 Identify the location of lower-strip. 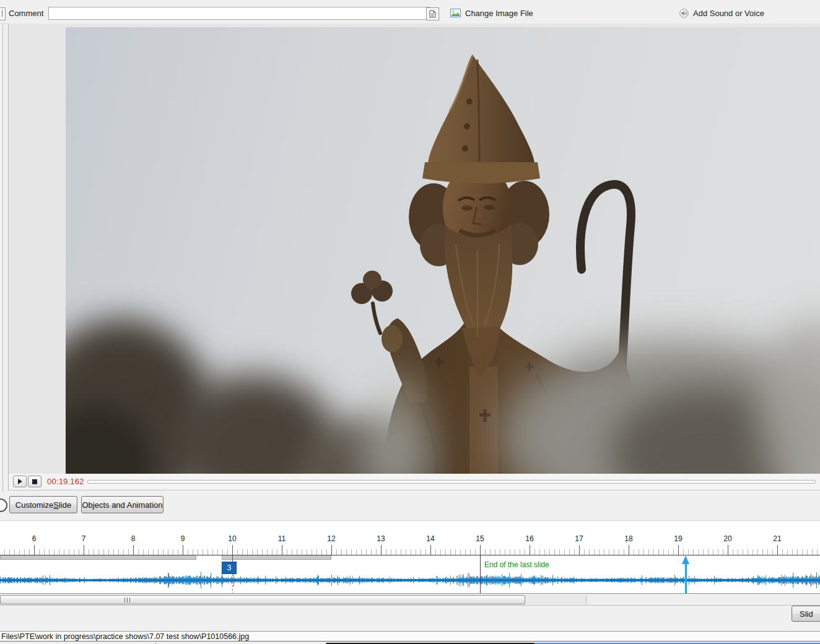
(410, 618).